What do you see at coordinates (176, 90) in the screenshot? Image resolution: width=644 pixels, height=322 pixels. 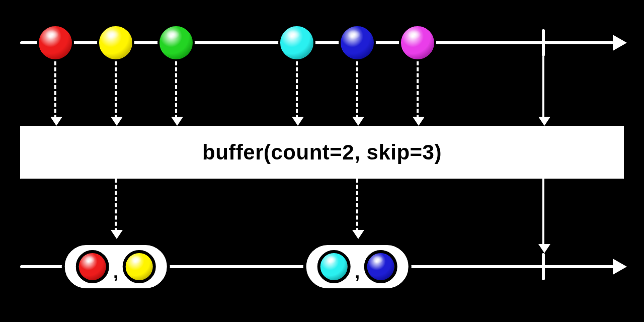 I see `connector-in-green` at bounding box center [176, 90].